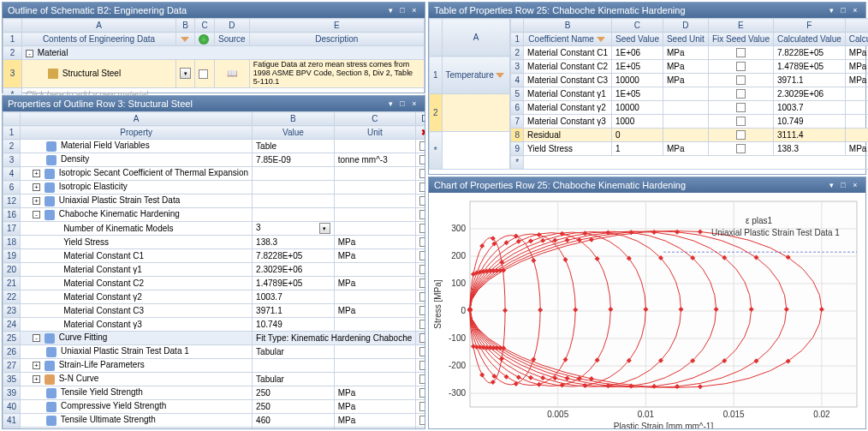 This screenshot has width=868, height=431. Describe the element at coordinates (137, 229) in the screenshot. I see `property-label: Number of Kinematic Models` at that location.